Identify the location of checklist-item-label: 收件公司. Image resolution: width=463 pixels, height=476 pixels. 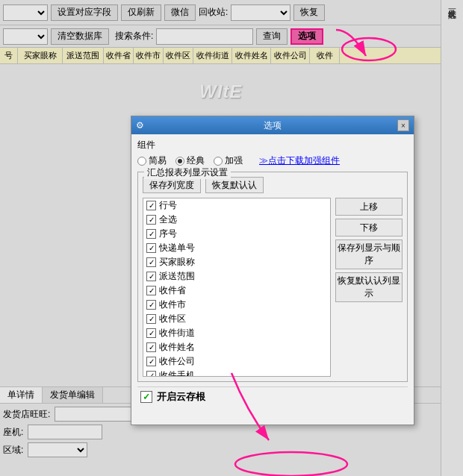
(177, 361).